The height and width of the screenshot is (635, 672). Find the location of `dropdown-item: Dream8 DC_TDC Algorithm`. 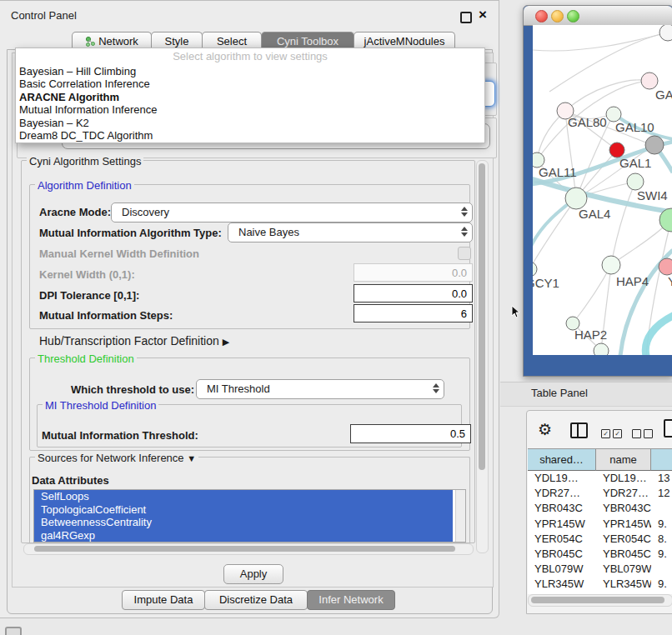

dropdown-item: Dream8 DC_TDC Algorithm is located at coordinates (250, 135).